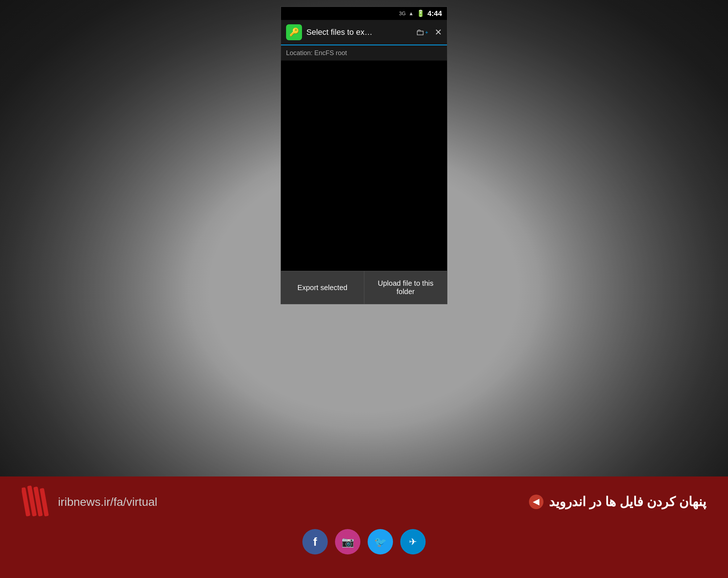 Image resolution: width=728 pixels, height=578 pixels. I want to click on telegram-symbol: ✈, so click(413, 542).